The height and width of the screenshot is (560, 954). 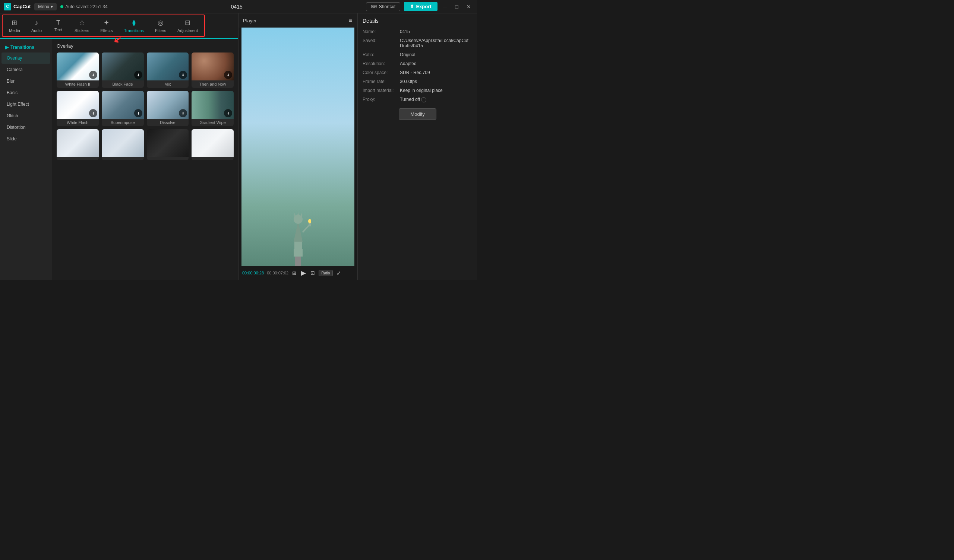 What do you see at coordinates (298, 147) in the screenshot?
I see `player-panel: Player ≡` at bounding box center [298, 147].